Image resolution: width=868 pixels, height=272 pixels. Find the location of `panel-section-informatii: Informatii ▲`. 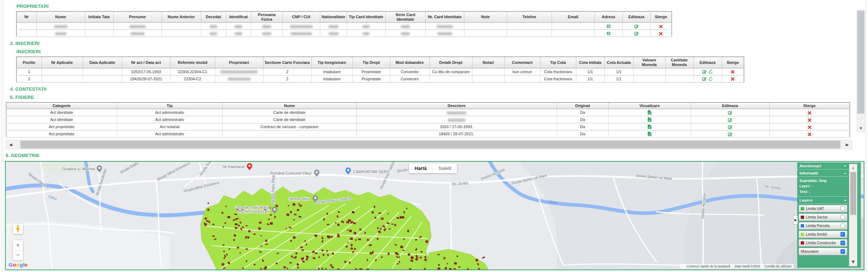

panel-section-informatii: Informatii ▲ is located at coordinates (823, 173).